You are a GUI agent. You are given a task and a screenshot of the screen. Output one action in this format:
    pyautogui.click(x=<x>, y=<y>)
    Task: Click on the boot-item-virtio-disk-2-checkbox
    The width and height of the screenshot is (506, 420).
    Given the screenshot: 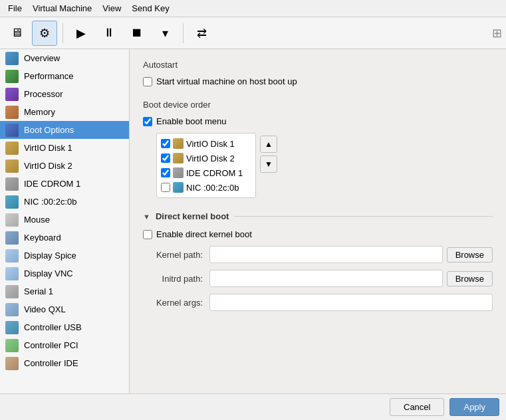 What is the action you would take?
    pyautogui.click(x=166, y=158)
    